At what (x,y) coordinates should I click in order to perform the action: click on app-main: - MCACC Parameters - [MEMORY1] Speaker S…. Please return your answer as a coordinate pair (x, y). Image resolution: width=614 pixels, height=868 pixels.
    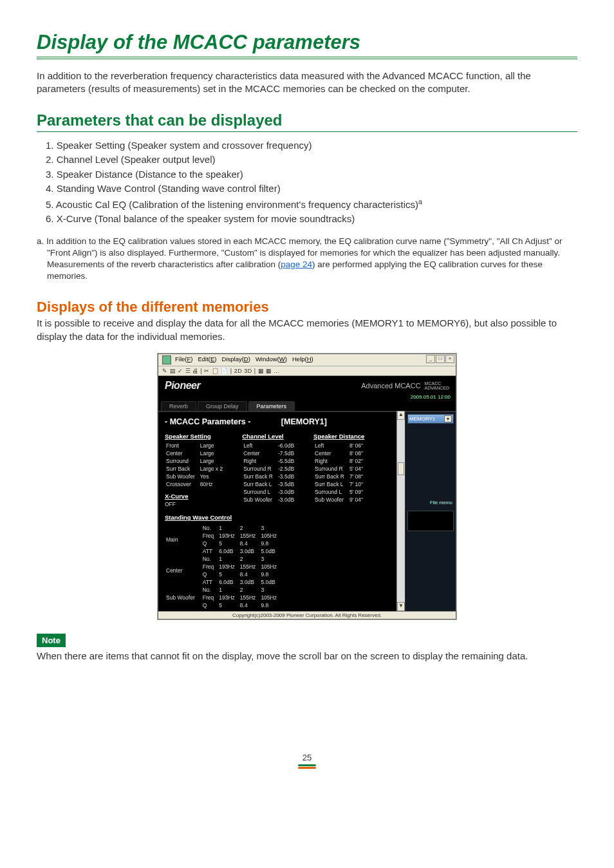
    Looking at the image, I should click on (277, 511).